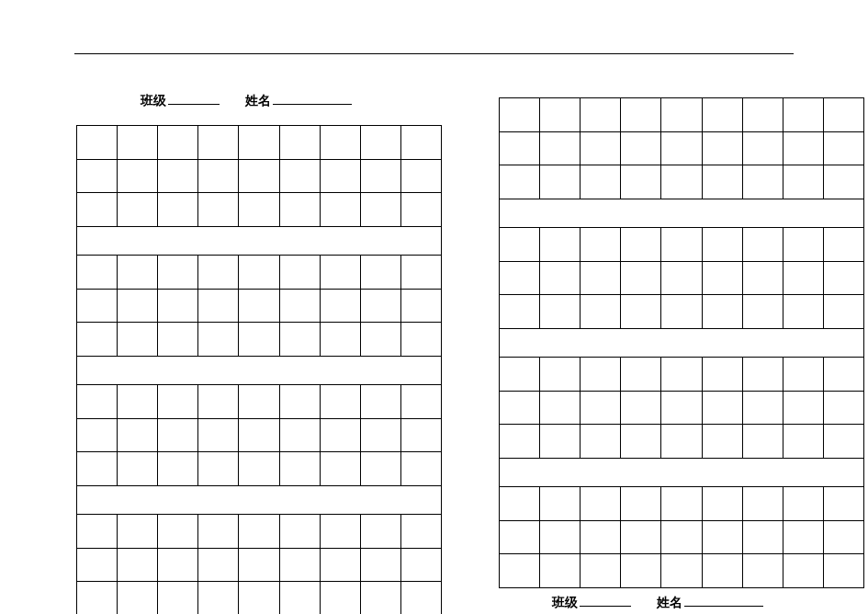 The width and height of the screenshot is (868, 614). Describe the element at coordinates (565, 603) in the screenshot. I see `class-label: 班级` at that location.